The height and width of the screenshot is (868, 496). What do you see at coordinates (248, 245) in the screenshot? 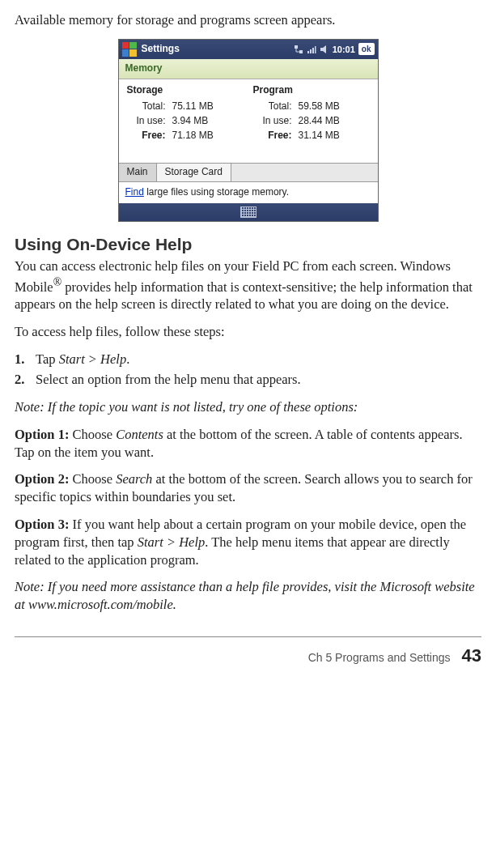
I see `section-heading: Using On-Device Help` at bounding box center [248, 245].